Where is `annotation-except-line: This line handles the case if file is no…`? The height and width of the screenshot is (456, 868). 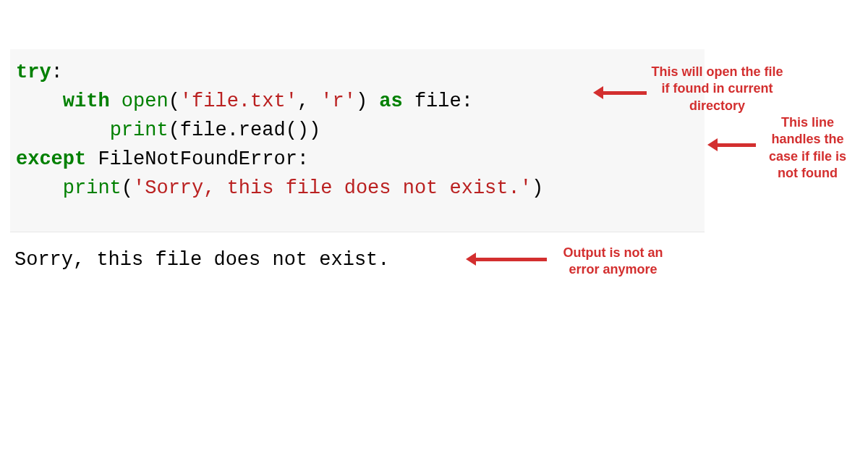 annotation-except-line: This line handles the case if file is no… is located at coordinates (807, 148).